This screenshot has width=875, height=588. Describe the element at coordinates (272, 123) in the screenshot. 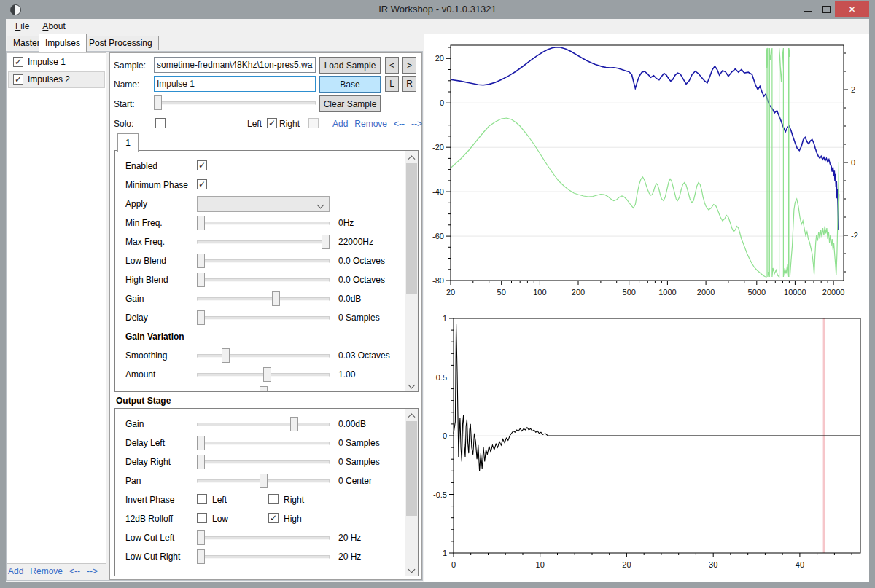

I see `left-checkbox: ✓` at that location.